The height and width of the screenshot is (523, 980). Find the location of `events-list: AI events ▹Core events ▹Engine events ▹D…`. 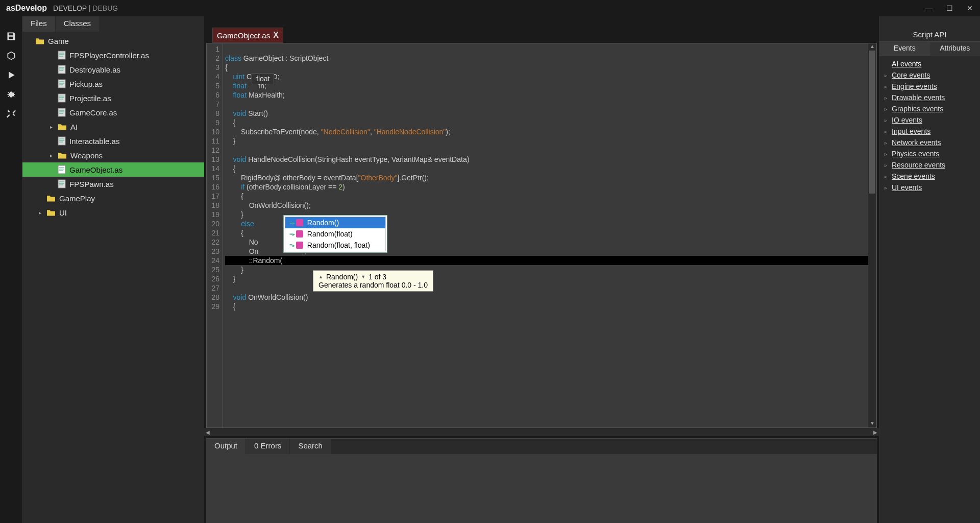

events-list: AI events ▹Core events ▹Engine events ▹D… is located at coordinates (930, 126).